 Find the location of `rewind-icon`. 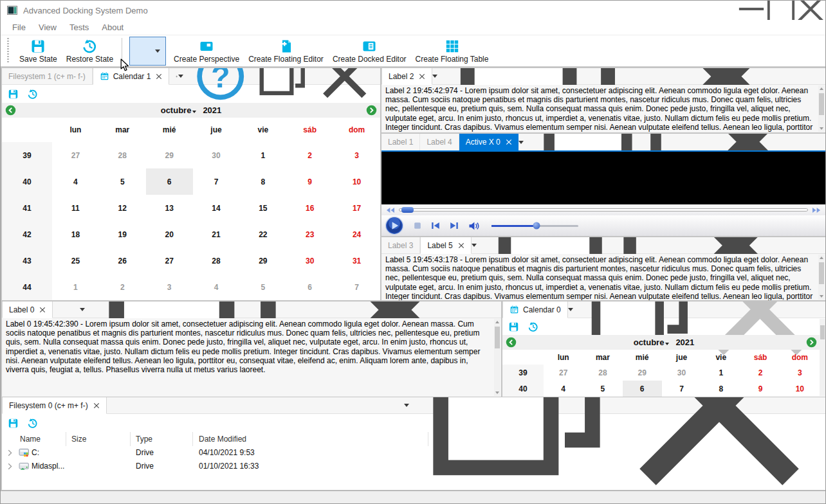

rewind-icon is located at coordinates (390, 210).